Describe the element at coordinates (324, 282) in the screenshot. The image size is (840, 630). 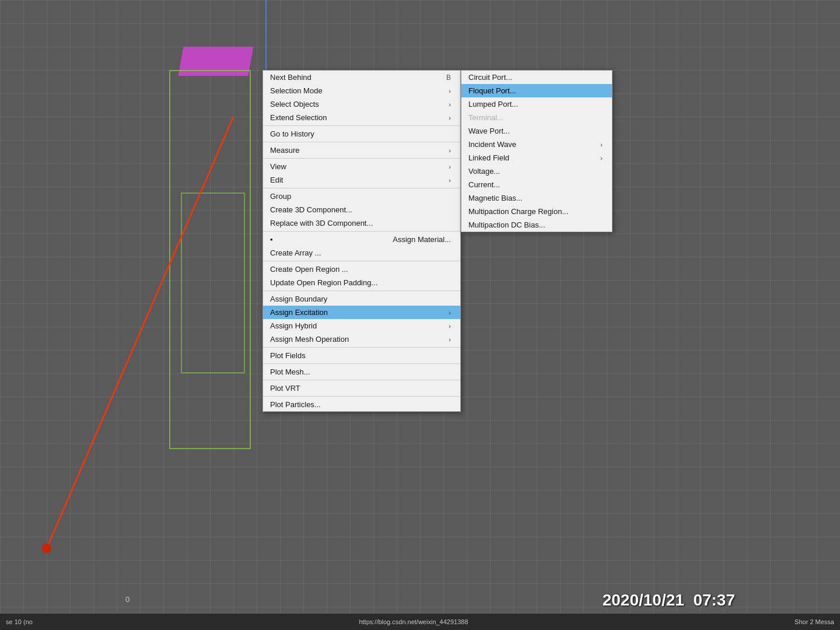
I see `menu-label-update-open-region: Update Open Region Padding...` at that location.